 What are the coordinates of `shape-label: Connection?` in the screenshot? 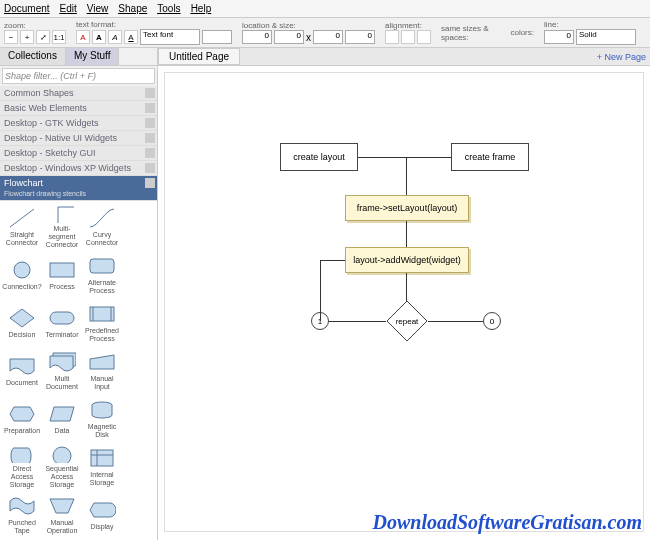 It's located at (22, 287).